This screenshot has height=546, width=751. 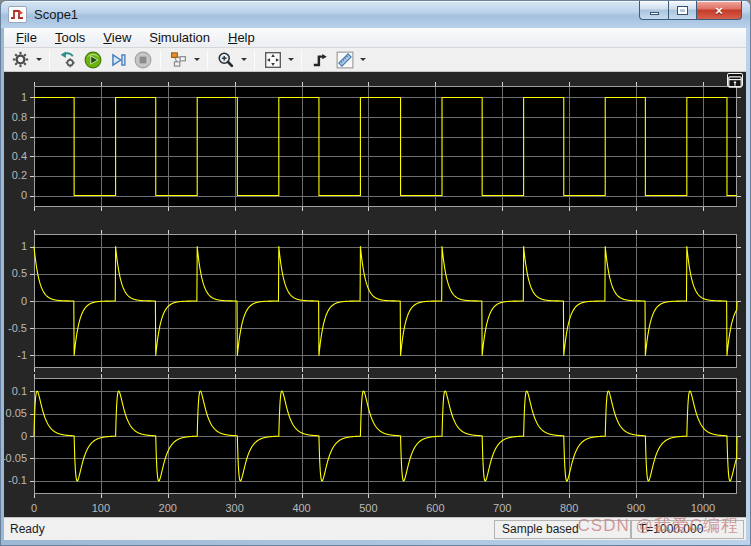 What do you see at coordinates (569, 508) in the screenshot?
I see `svg-text: 800` at bounding box center [569, 508].